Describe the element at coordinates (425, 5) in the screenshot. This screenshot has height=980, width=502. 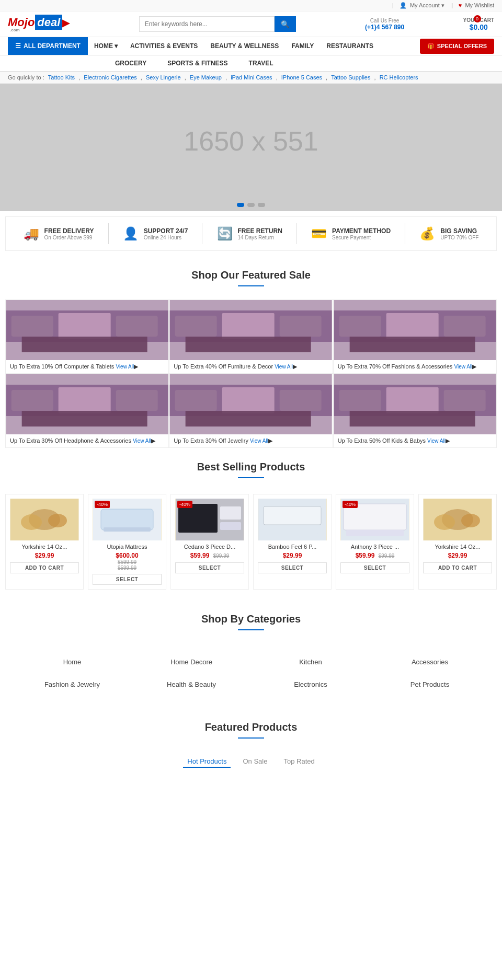
I see `my-account-link: My Account` at that location.